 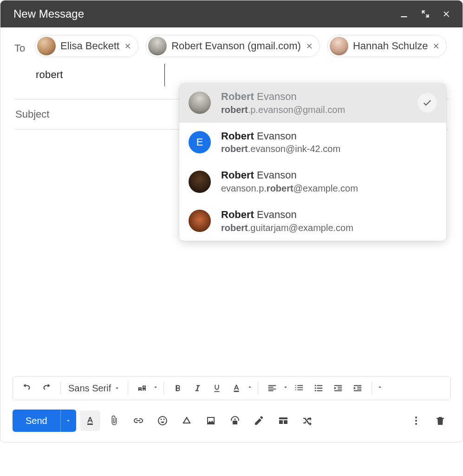 I want to click on to-label: To, so click(x=25, y=45).